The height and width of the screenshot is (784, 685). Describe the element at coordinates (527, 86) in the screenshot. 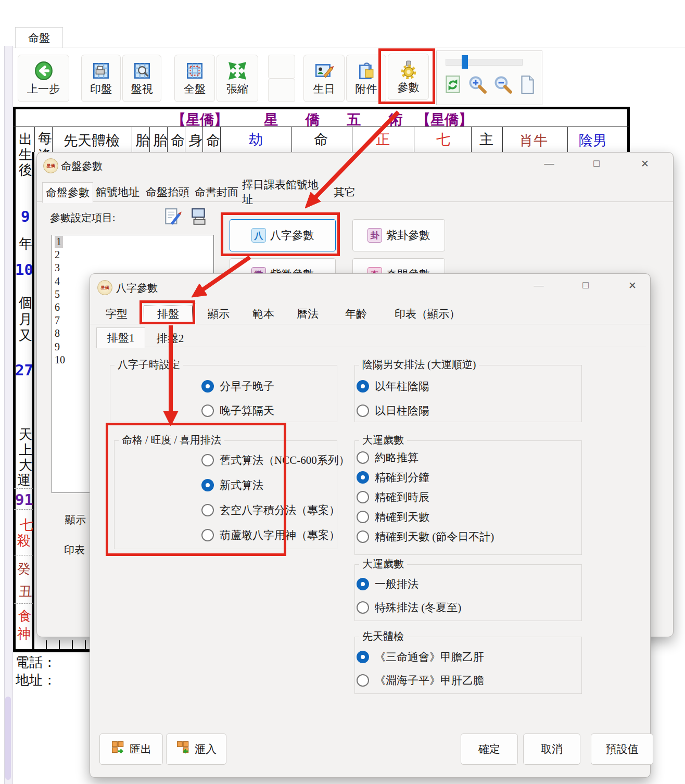

I see `new-document-icon` at that location.